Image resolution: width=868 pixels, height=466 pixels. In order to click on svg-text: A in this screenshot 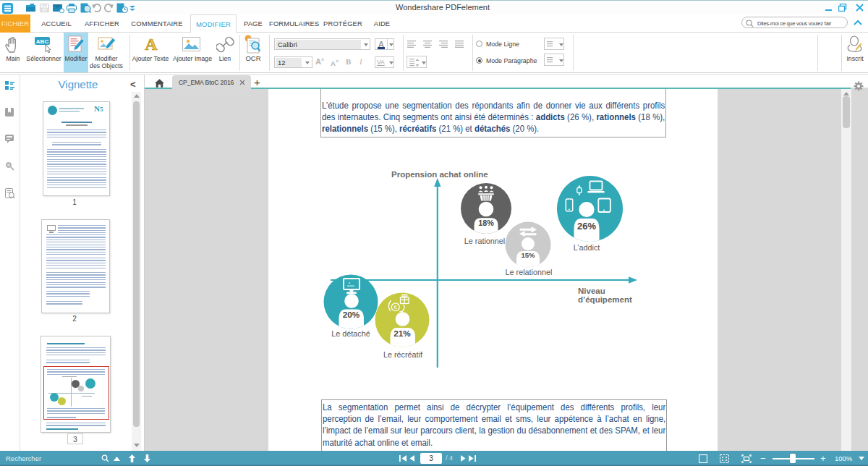, I will do `click(151, 45)`.